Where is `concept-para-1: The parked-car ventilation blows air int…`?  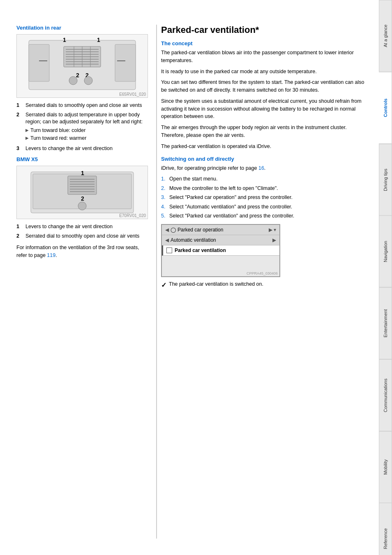
concept-para-1: The parked-car ventilation blows air int… is located at coordinates (266, 57).